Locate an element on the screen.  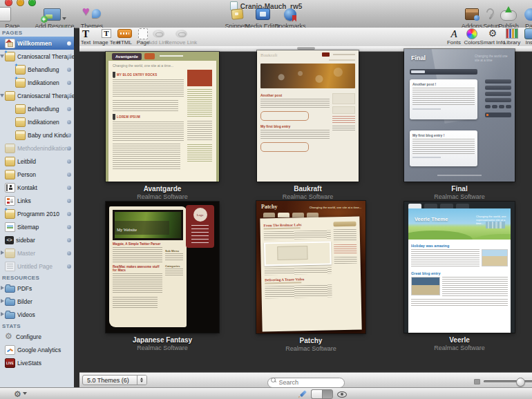
theme-tagline: Changing the world one site at a time is located at coordinates (492, 59).